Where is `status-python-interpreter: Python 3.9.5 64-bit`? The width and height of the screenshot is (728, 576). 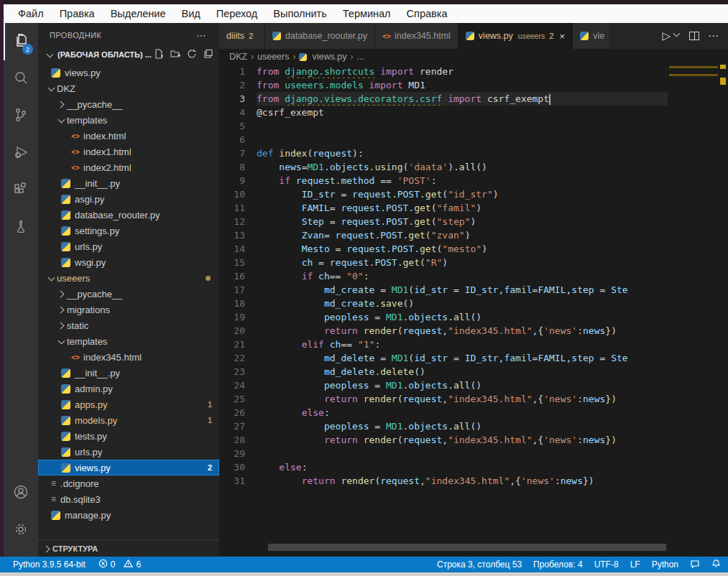 status-python-interpreter: Python 3.9.5 64-bit is located at coordinates (49, 565).